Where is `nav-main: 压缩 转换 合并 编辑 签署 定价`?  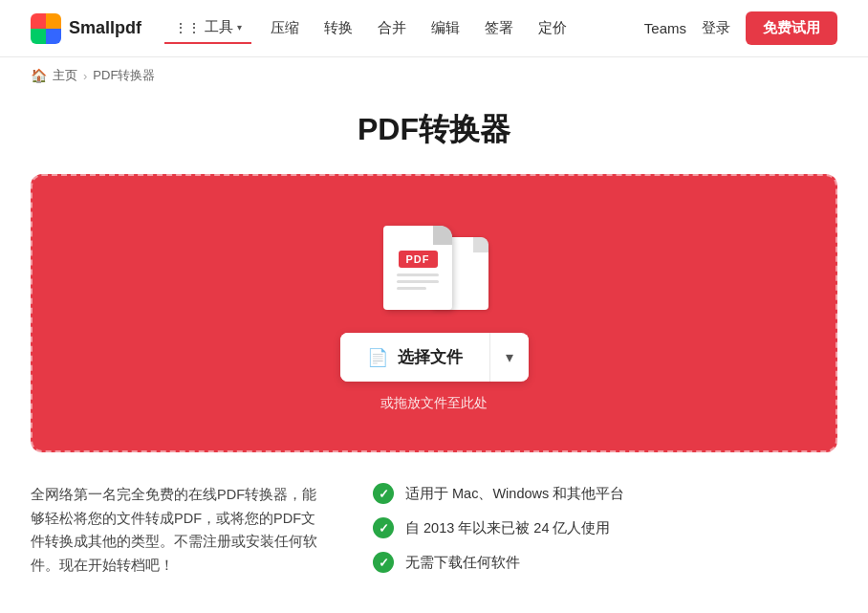 nav-main: 压缩 转换 合并 编辑 签署 定价 is located at coordinates (419, 29).